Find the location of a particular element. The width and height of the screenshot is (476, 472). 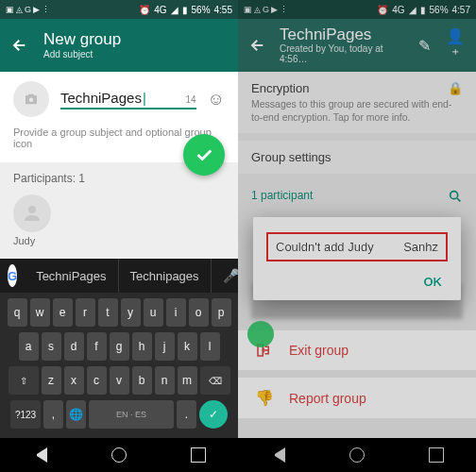

subject-row: TechniPages 14 ☺ is located at coordinates (119, 96).